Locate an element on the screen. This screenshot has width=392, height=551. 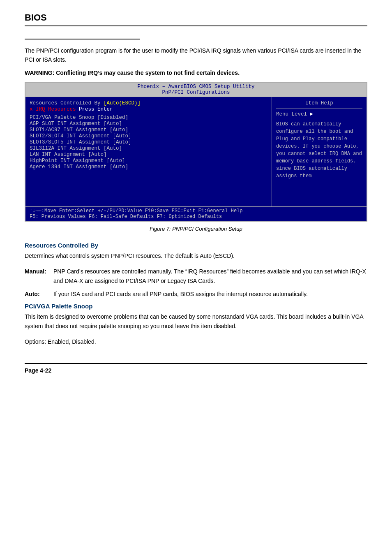
bios-left-panel: Resources Controlled By [Auto(ESCD)] x I… is located at coordinates (149, 152).